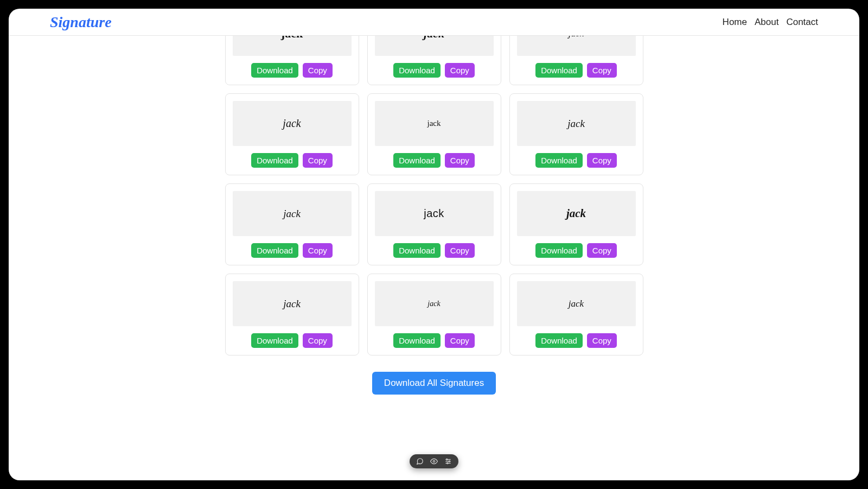  What do you see at coordinates (802, 22) in the screenshot?
I see `nav-contact: Contact` at bounding box center [802, 22].